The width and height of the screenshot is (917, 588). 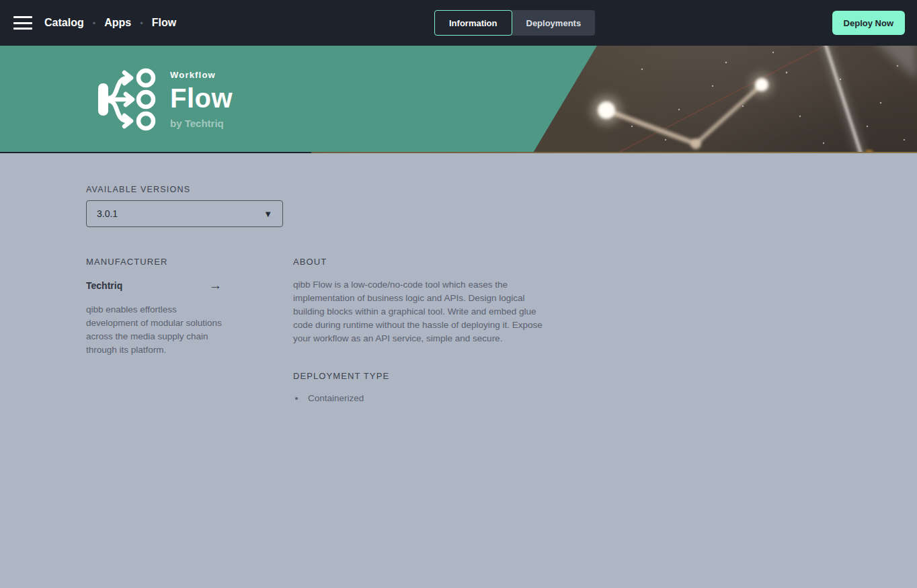 I want to click on chevron-down-icon: ▼, so click(x=268, y=214).